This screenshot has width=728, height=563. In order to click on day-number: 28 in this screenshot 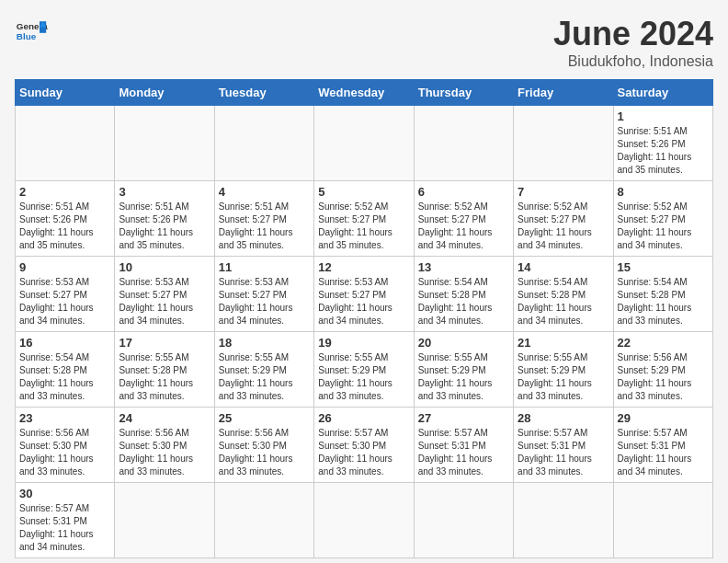, I will do `click(563, 418)`.